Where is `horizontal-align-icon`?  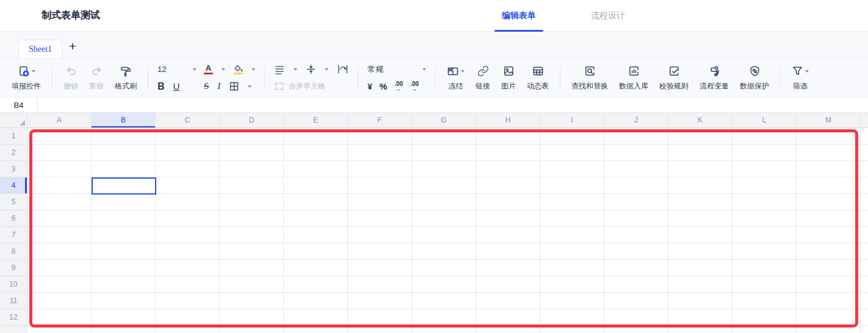 horizontal-align-icon is located at coordinates (280, 70).